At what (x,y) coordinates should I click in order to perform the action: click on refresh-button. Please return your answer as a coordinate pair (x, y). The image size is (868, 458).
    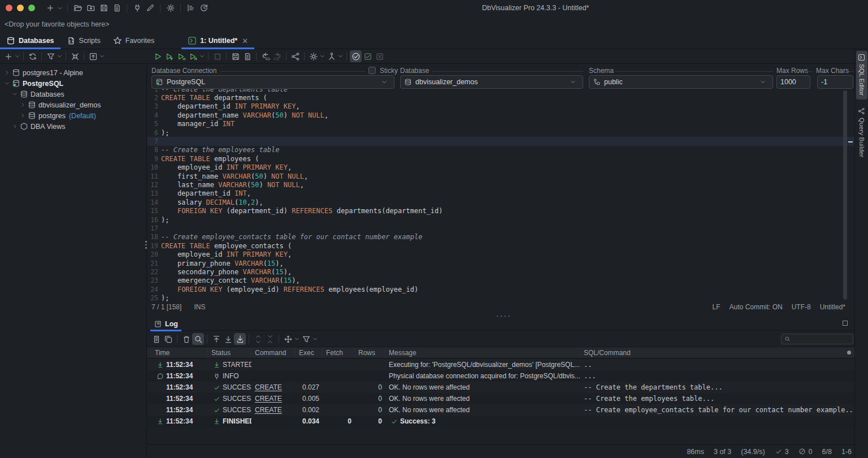
    Looking at the image, I should click on (33, 57).